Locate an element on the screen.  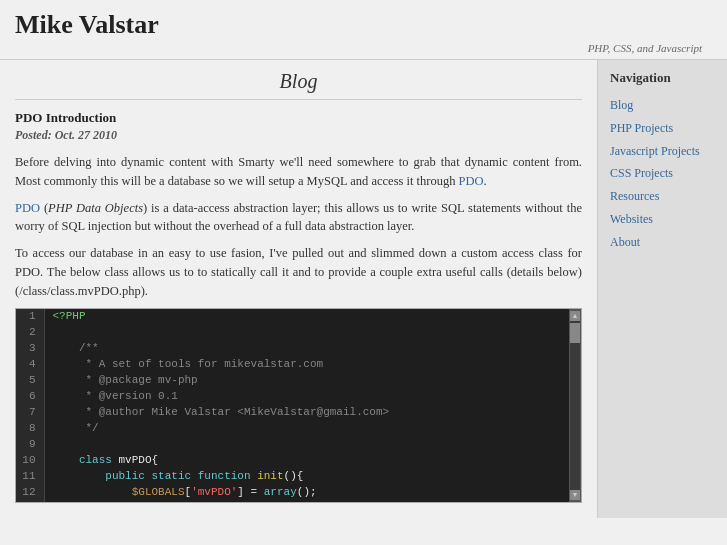
code-row: 13 $GLOBALS['mvPDO']['server'] = ''; is located at coordinates (292, 502).